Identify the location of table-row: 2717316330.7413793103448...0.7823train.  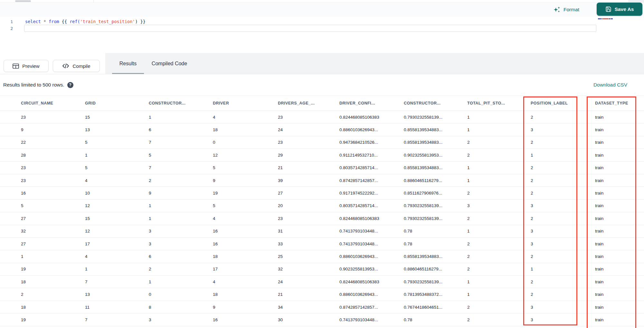
(322, 244).